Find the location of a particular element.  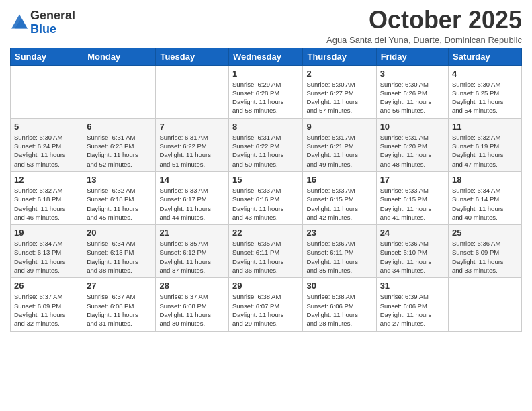

day-number: 6 is located at coordinates (120, 126).